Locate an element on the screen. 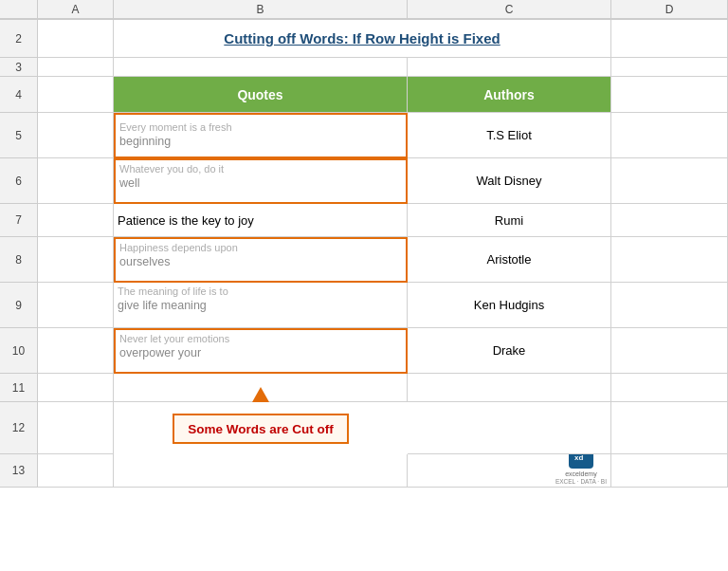  cell-4b-quotes-header: Quotes is located at coordinates (261, 95).